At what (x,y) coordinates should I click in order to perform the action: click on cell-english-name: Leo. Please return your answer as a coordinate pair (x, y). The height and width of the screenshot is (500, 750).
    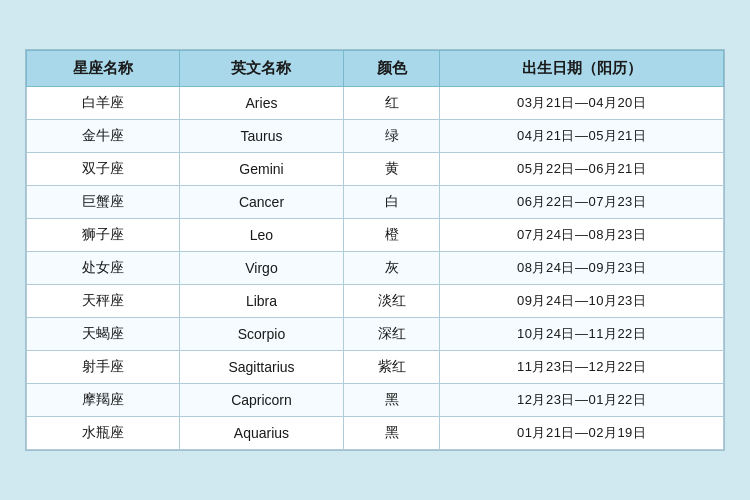
    Looking at the image, I should click on (261, 236).